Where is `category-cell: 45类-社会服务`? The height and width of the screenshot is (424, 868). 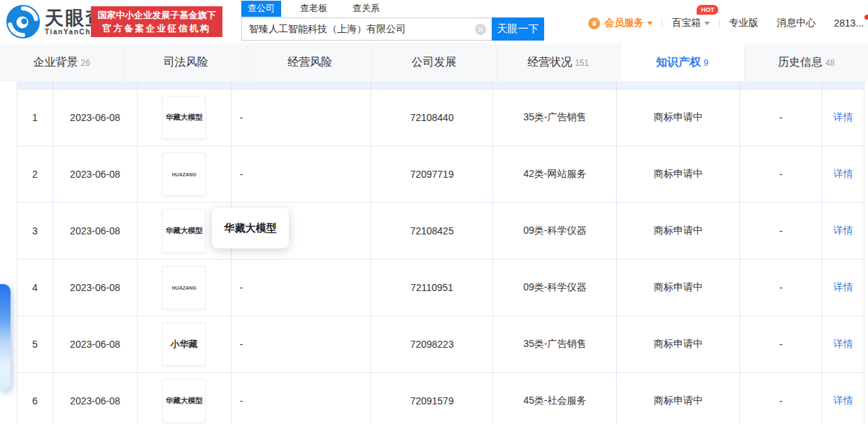
category-cell: 45类-社会服务 is located at coordinates (555, 399).